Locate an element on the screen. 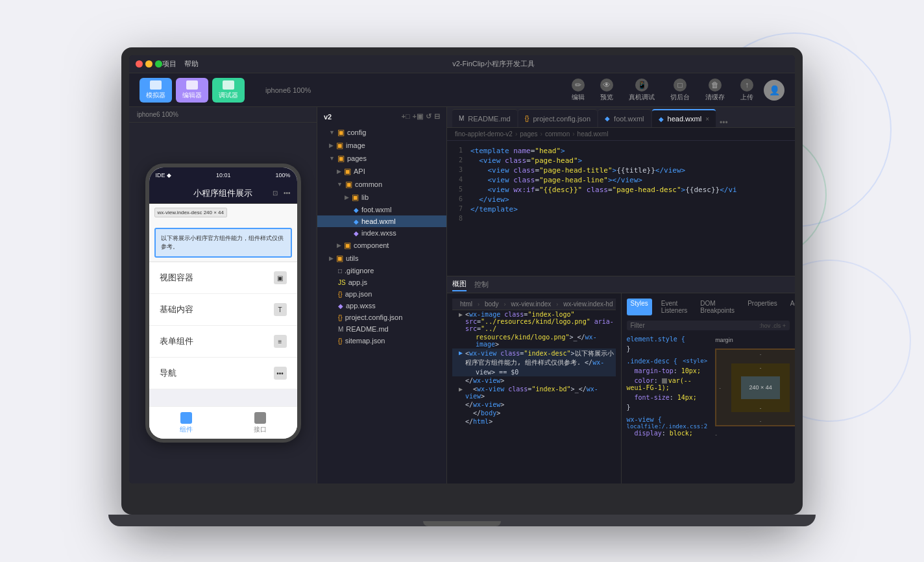 This screenshot has width=924, height=562. edit-icon: ✏ is located at coordinates (578, 85).